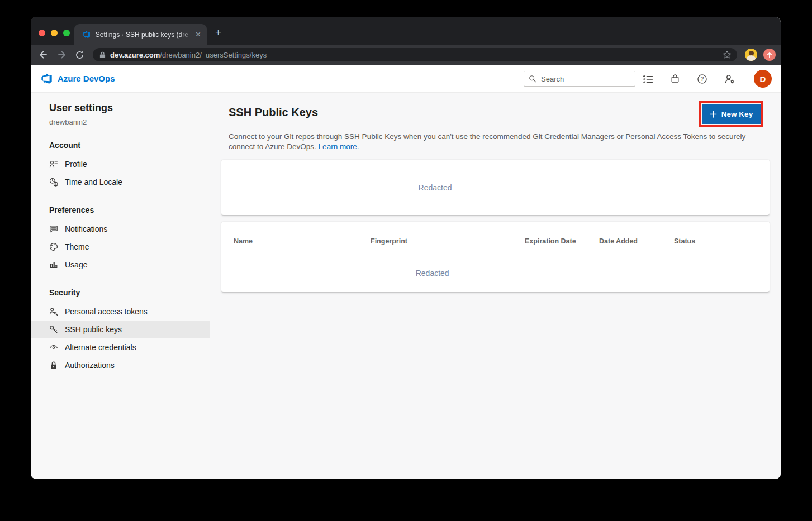 This screenshot has width=812, height=521. What do you see at coordinates (94, 182) in the screenshot?
I see `sidebar-item-label: Time and Locale` at bounding box center [94, 182].